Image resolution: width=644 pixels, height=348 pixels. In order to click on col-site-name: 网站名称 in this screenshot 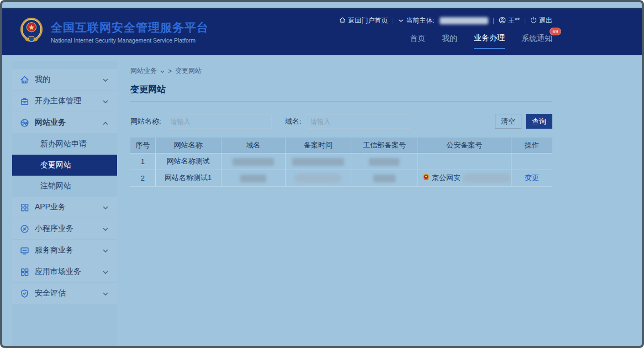, I will do `click(188, 145)`.